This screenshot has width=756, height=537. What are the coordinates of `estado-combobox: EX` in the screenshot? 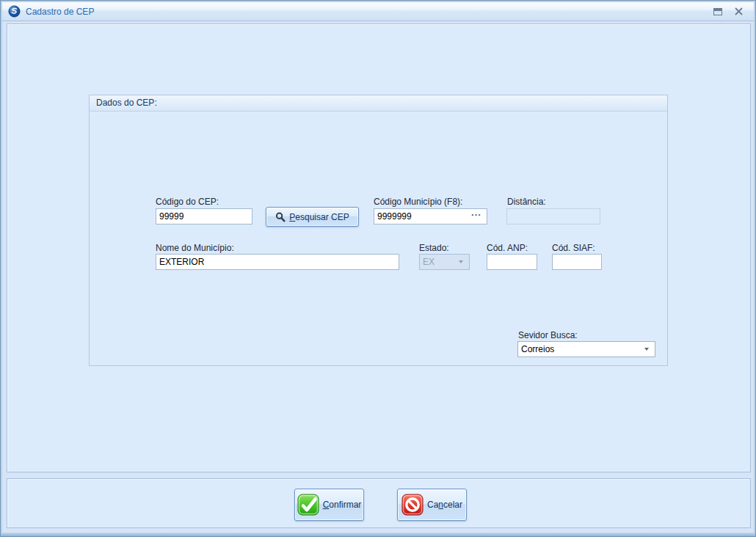 It's located at (445, 262).